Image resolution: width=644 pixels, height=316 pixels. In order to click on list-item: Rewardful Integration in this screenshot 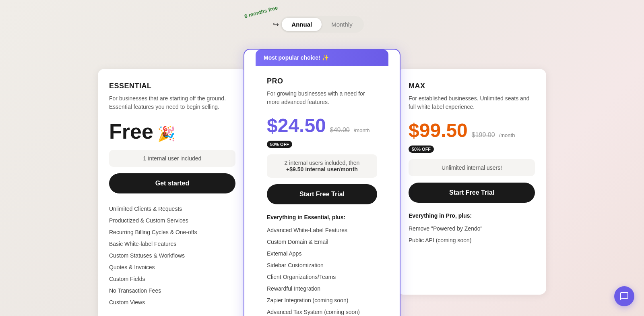, I will do `click(322, 289)`.